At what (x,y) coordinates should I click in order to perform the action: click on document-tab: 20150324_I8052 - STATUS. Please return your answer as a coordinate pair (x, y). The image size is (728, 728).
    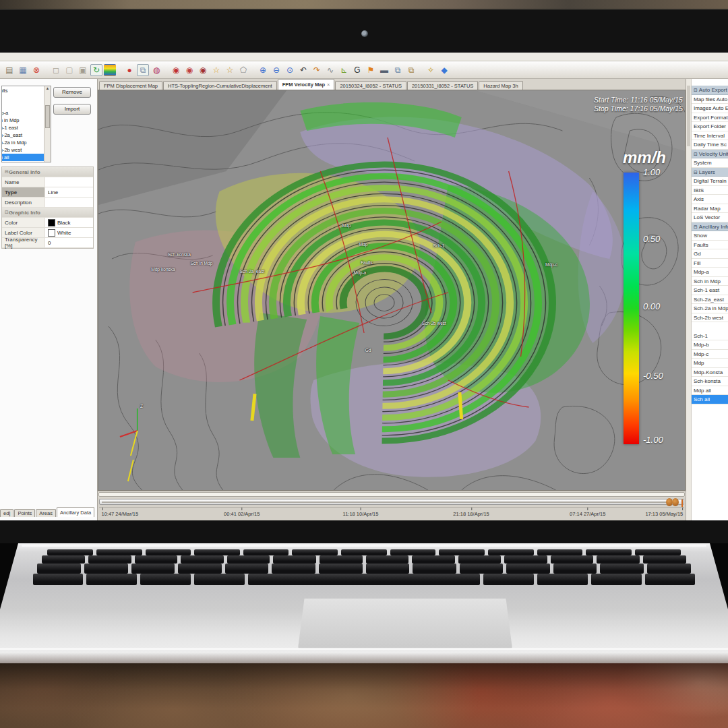
    Looking at the image, I should click on (371, 85).